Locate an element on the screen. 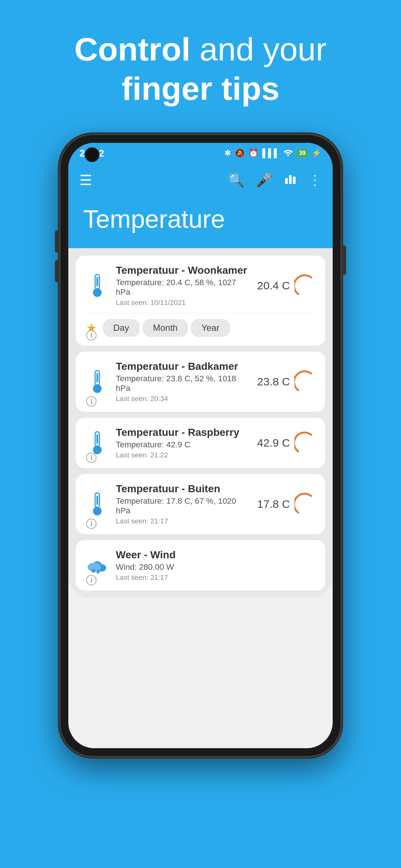 This screenshot has width=401, height=868. search-icon: 🔍 is located at coordinates (236, 180).